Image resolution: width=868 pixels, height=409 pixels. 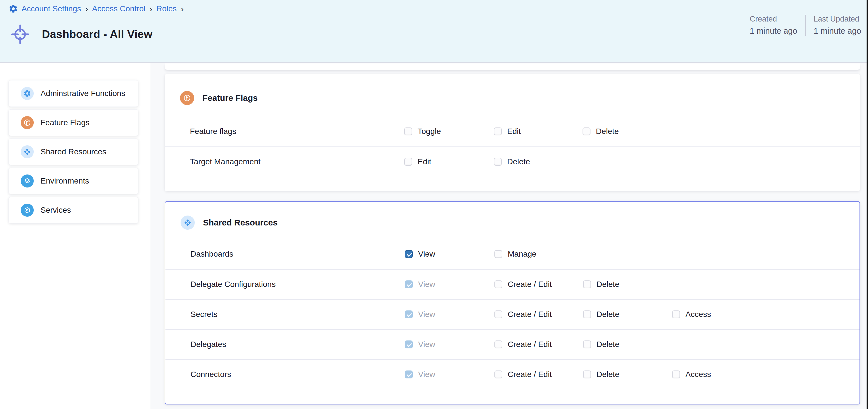 What do you see at coordinates (56, 210) in the screenshot?
I see `sidebar-item-label: Services` at bounding box center [56, 210].